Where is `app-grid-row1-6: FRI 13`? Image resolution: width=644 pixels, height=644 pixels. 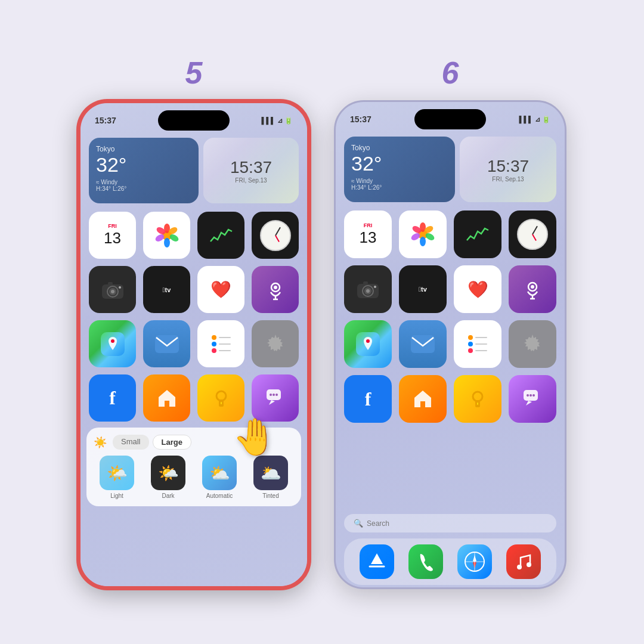
app-grid-row1-6: FRI 13 is located at coordinates (450, 234).